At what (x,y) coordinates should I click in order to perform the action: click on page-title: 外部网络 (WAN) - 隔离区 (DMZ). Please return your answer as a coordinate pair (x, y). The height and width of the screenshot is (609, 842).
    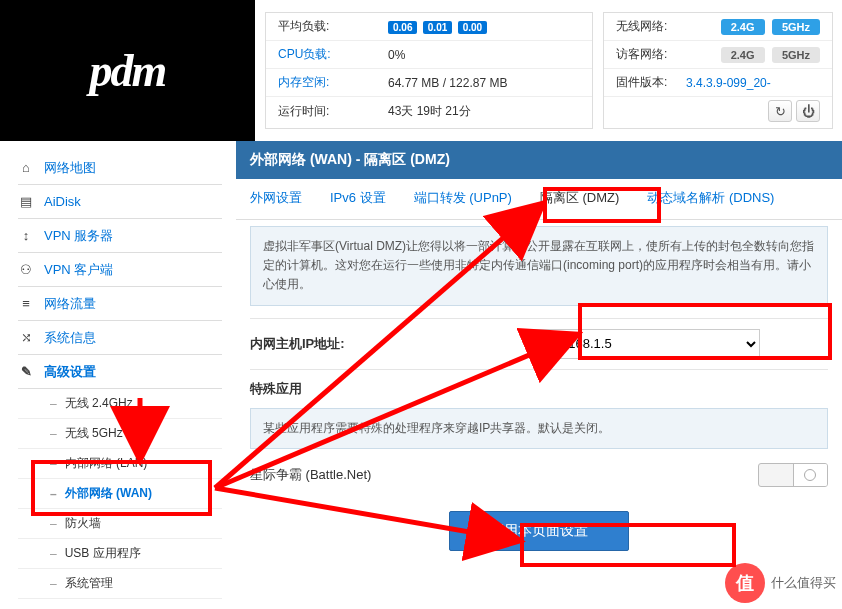
    Looking at the image, I should click on (539, 160).